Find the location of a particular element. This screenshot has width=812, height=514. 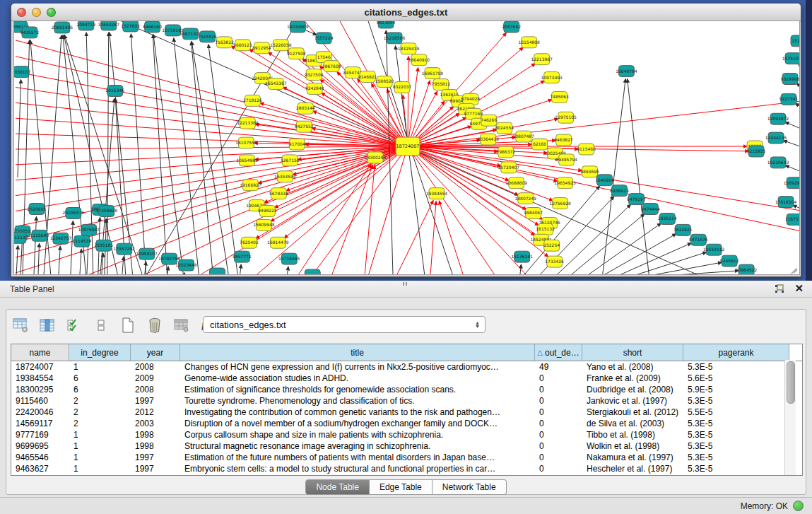

table-row: 969969511998Structural magnetic resonanc… is located at coordinates (407, 446).